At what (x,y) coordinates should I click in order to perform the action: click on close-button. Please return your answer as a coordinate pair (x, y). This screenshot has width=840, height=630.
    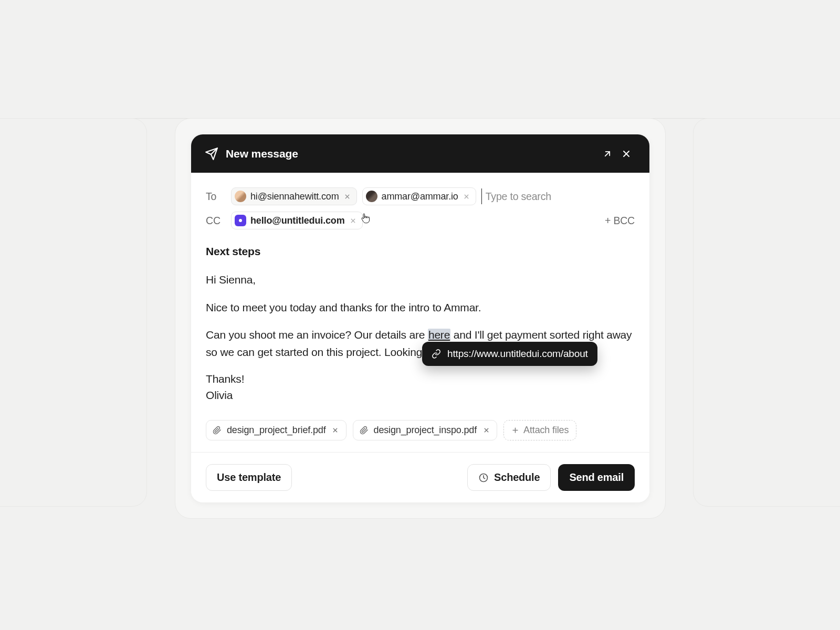
    Looking at the image, I should click on (626, 154).